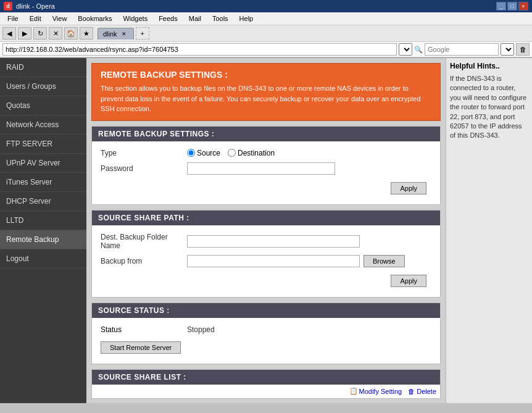  What do you see at coordinates (40, 33) in the screenshot?
I see `reload-btn: ↻` at bounding box center [40, 33].